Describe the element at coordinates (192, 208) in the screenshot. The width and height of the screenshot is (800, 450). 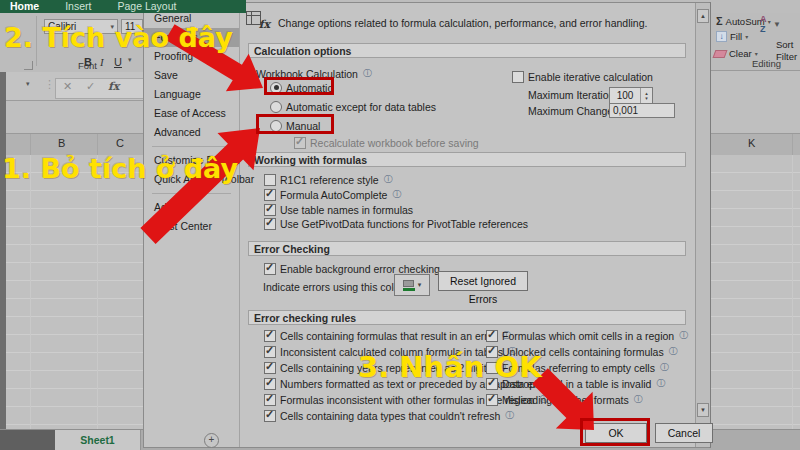
I see `sidebar-item-add-ins: Add-ins` at that location.